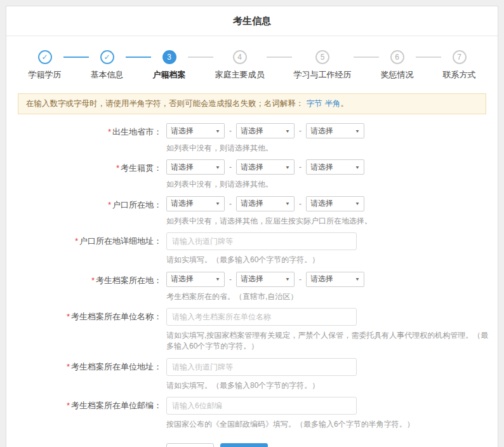 This screenshot has height=447, width=504. Describe the element at coordinates (252, 413) in the screenshot. I see `form-row-archive-unit-zipcode: *考生档案所在单位邮编： 按国家公布的《全国邮政编码》填写。（最多输入6个字节的…` at that location.